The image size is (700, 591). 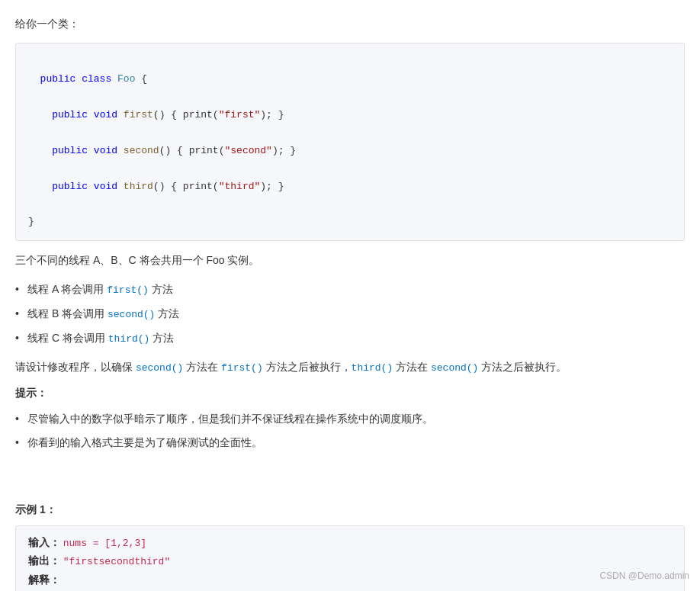 I want to click on kw-public-1: public, so click(x=73, y=114).